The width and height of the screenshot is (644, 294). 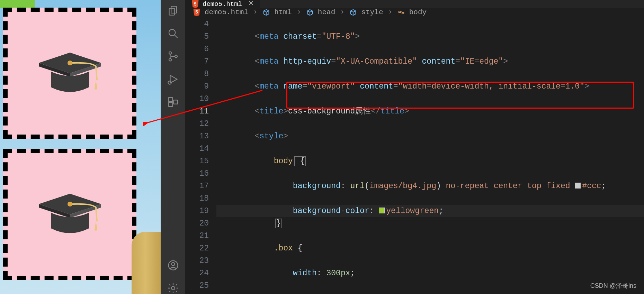 I want to click on breadcrumb-segment: html, so click(x=283, y=12).